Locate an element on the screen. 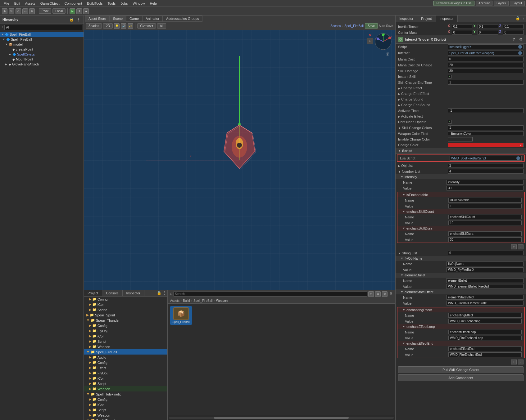 This screenshot has height=420, width=526. hierarchy-add-btn: + is located at coordinates (2, 27).